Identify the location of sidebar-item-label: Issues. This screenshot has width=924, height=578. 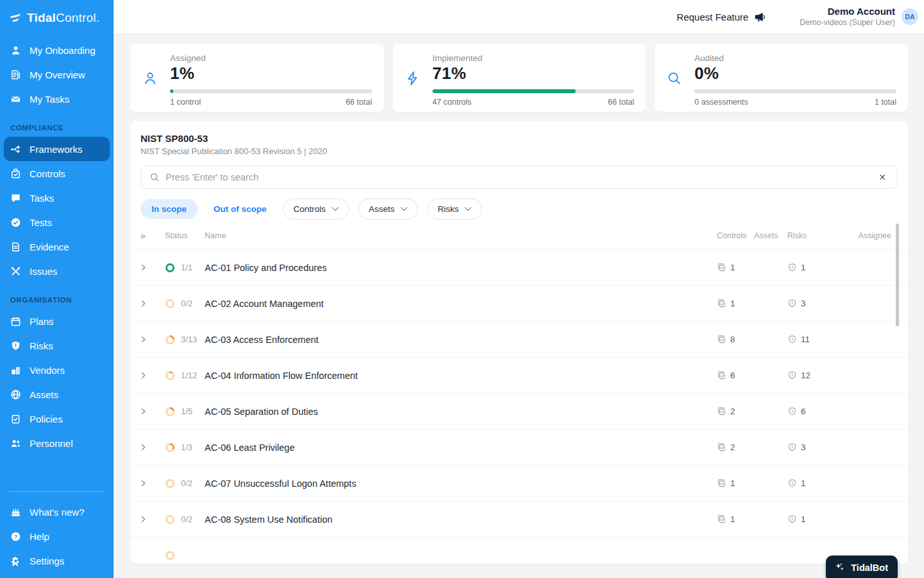
(44, 271).